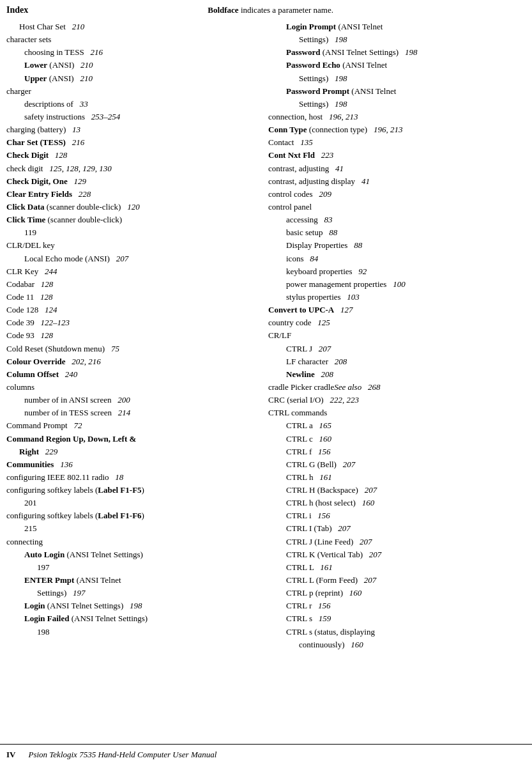 The width and height of the screenshot is (532, 765). Describe the element at coordinates (393, 297) in the screenshot. I see `list-item: stylus properties 103` at that location.